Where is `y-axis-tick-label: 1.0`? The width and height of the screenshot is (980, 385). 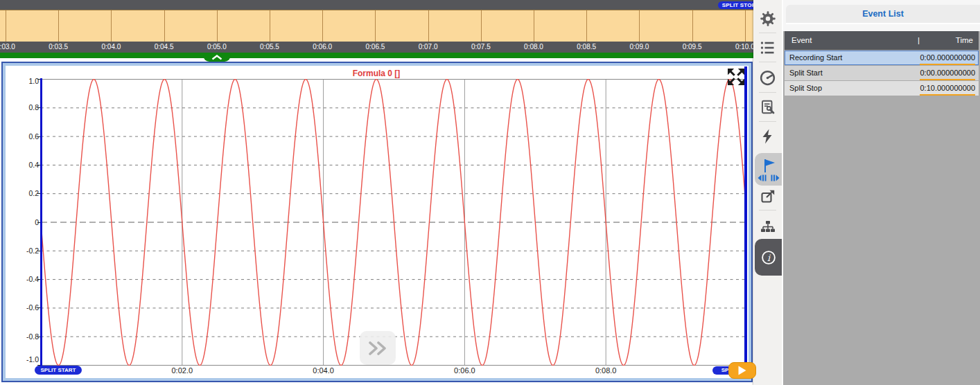 y-axis-tick-label: 1.0 is located at coordinates (24, 81).